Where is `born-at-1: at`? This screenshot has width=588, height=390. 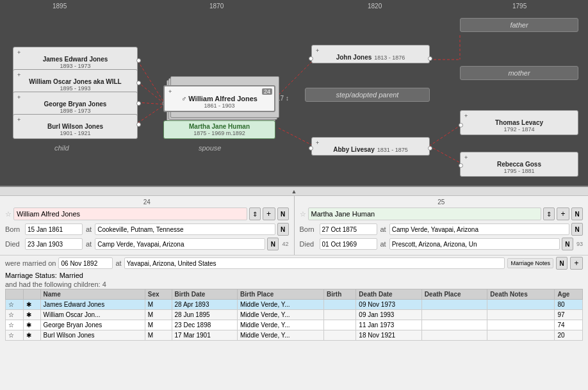
born-at-1: at is located at coordinates (88, 229).